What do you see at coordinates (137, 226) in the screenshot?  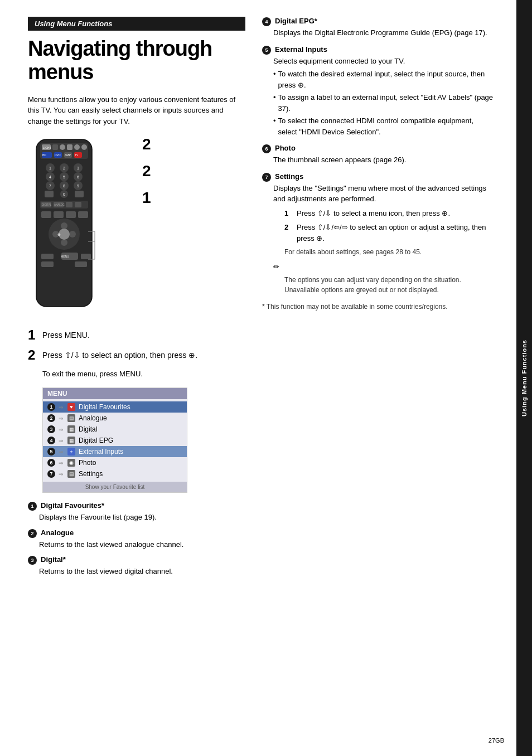 I see `remote-area: LIGHT BD DVD AMP TV 1` at bounding box center [137, 226].